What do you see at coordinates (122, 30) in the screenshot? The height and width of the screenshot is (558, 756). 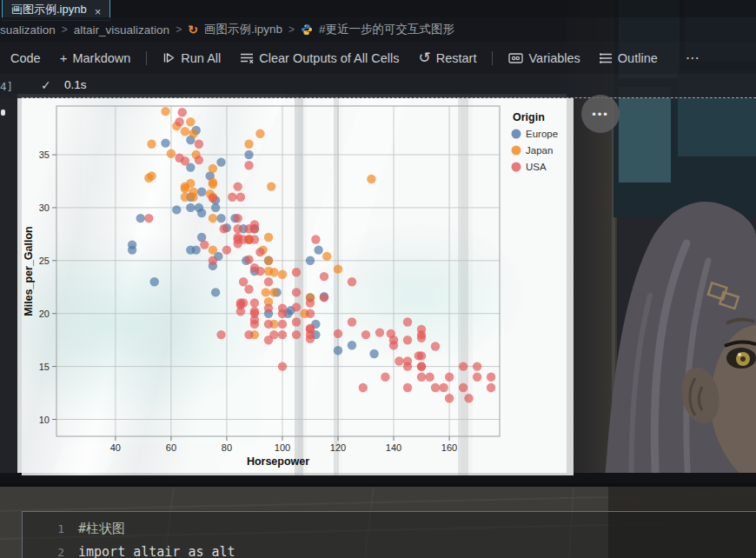 I see `breadcrumb-item-folder2: altair_visualization` at bounding box center [122, 30].